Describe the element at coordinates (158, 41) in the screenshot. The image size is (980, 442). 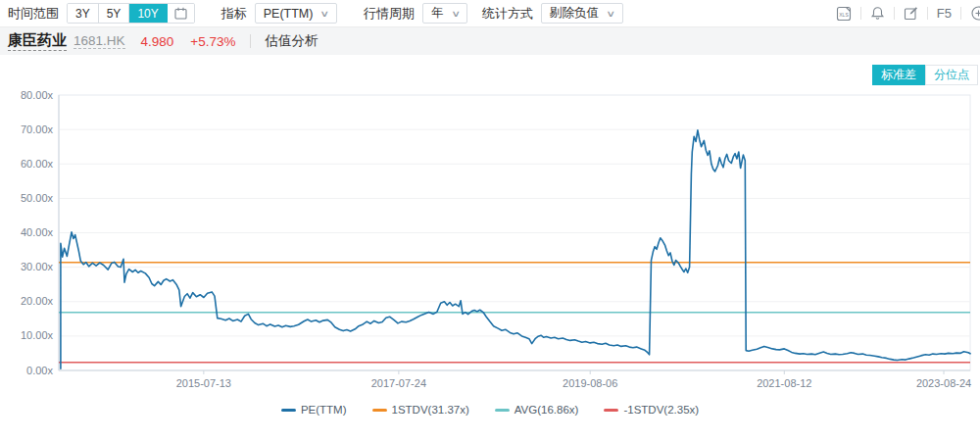
I see `stock-price: 4.980` at that location.